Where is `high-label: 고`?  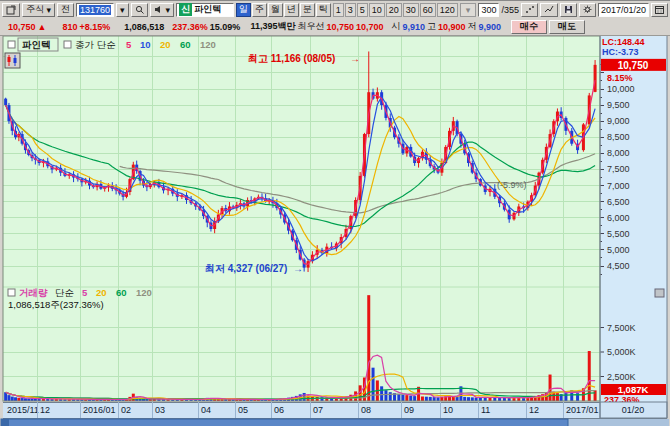 high-label: 고 is located at coordinates (432, 26).